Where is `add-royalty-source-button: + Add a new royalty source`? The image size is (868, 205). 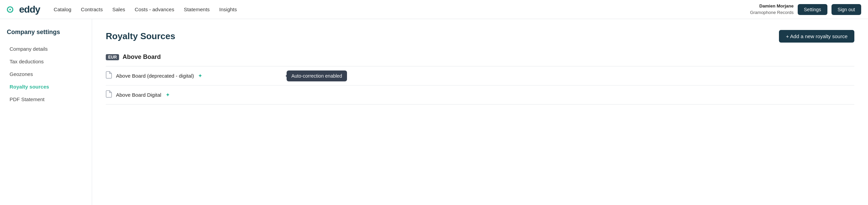 add-royalty-source-button: + Add a new royalty source is located at coordinates (817, 36).